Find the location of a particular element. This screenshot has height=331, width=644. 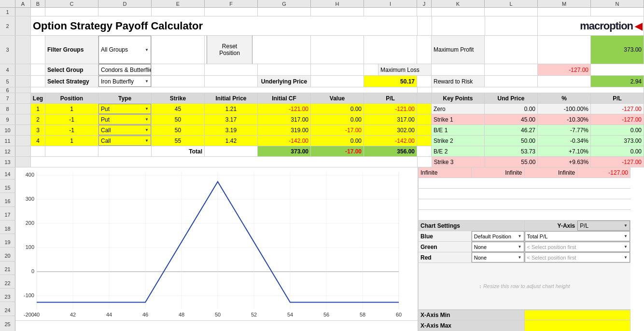

leg2-type-dropdown: Put ▼ is located at coordinates (125, 120).